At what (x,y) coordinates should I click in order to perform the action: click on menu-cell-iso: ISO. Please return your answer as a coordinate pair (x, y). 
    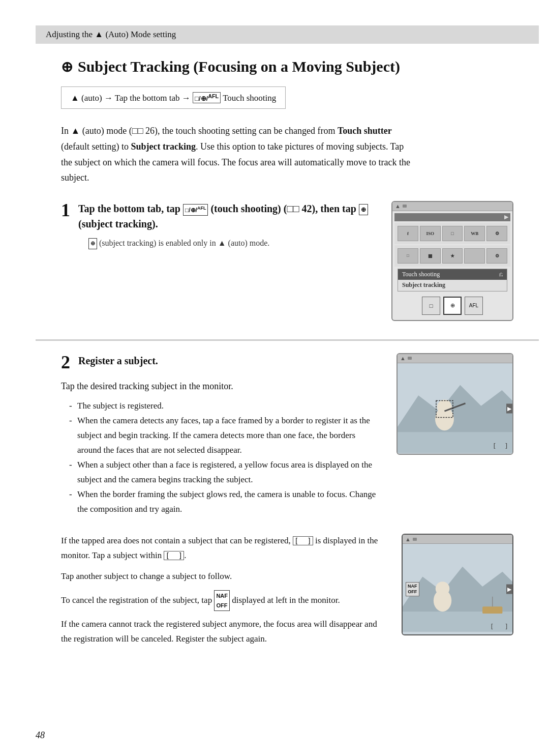
    Looking at the image, I should click on (430, 234).